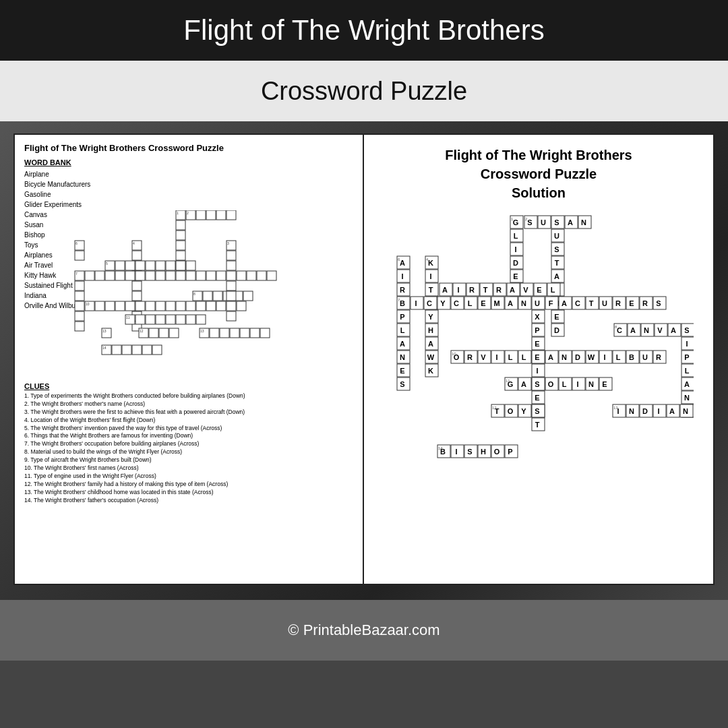 This screenshot has width=728, height=728. What do you see at coordinates (364, 30) in the screenshot?
I see `page-title: Flight of The Wright Brothers` at bounding box center [364, 30].